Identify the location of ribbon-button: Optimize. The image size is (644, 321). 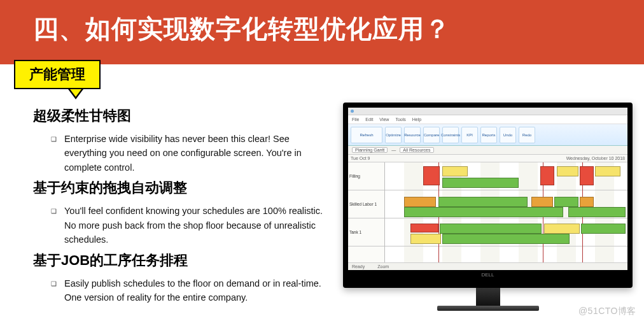
(393, 135).